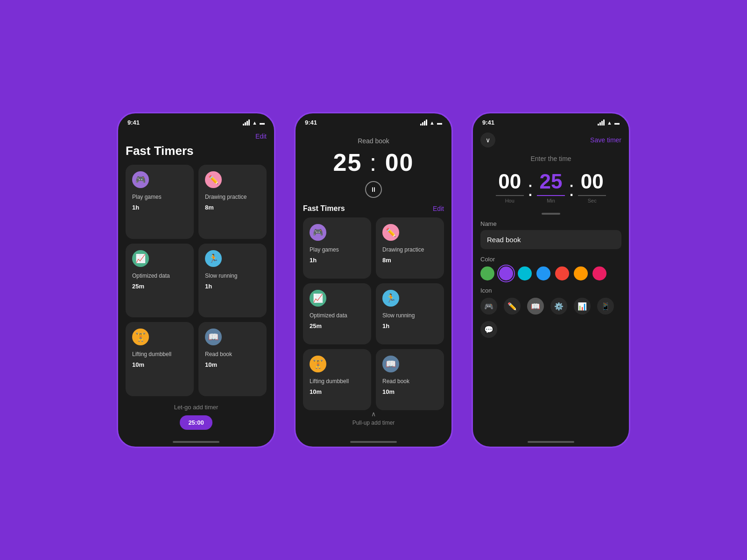 Image resolution: width=747 pixels, height=560 pixels. Describe the element at coordinates (551, 187) in the screenshot. I see `minutes-group: 25 Min` at that location.